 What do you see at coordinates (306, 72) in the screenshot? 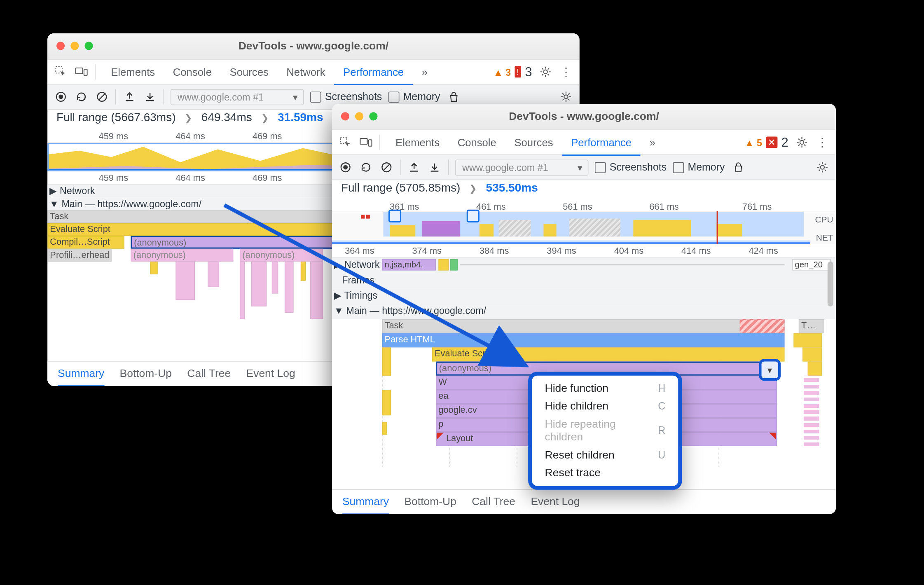
I see `tab-network: Network` at bounding box center [306, 72].